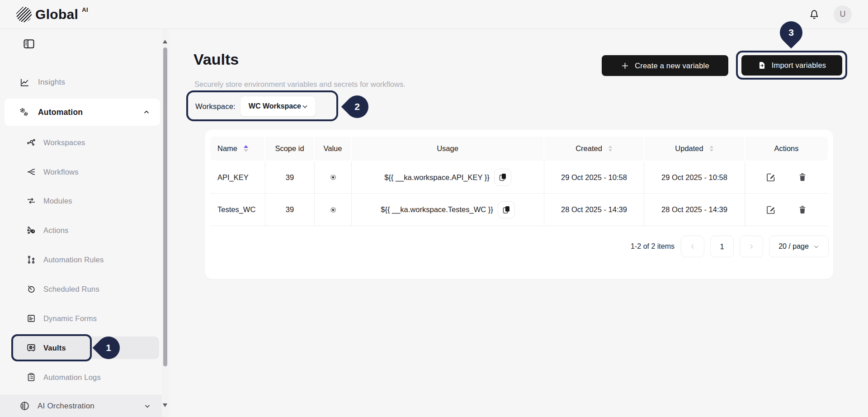 Image resolution: width=868 pixels, height=417 pixels. I want to click on column-header-created: Created, so click(594, 148).